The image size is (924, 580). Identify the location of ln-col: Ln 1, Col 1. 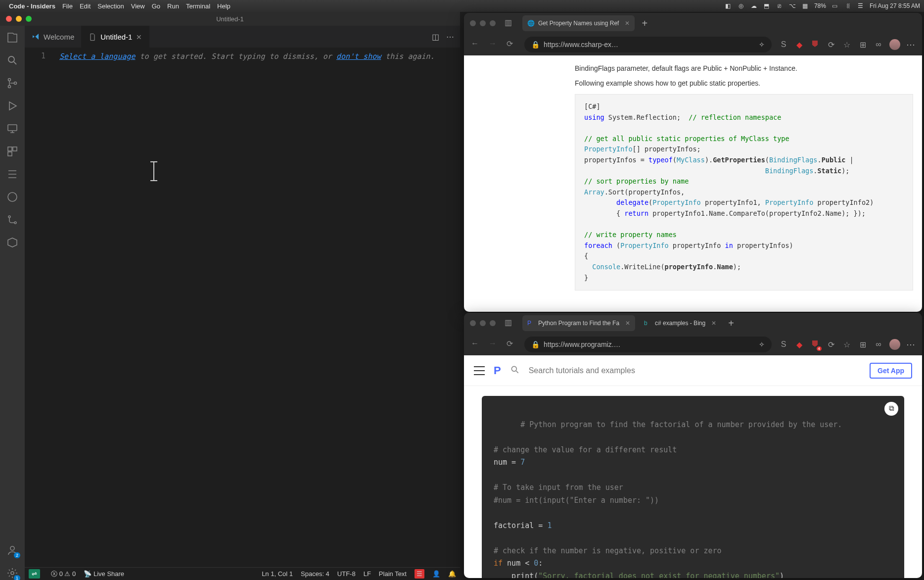
(277, 574).